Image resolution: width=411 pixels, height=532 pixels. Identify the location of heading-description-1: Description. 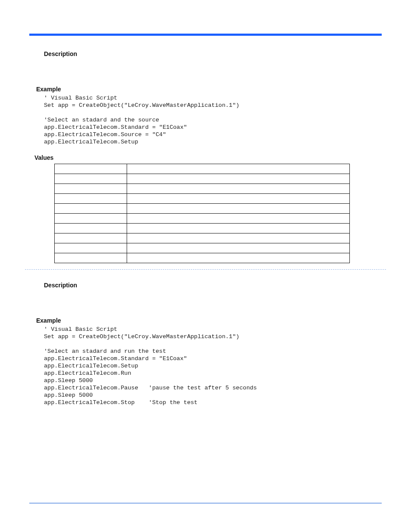
(213, 54).